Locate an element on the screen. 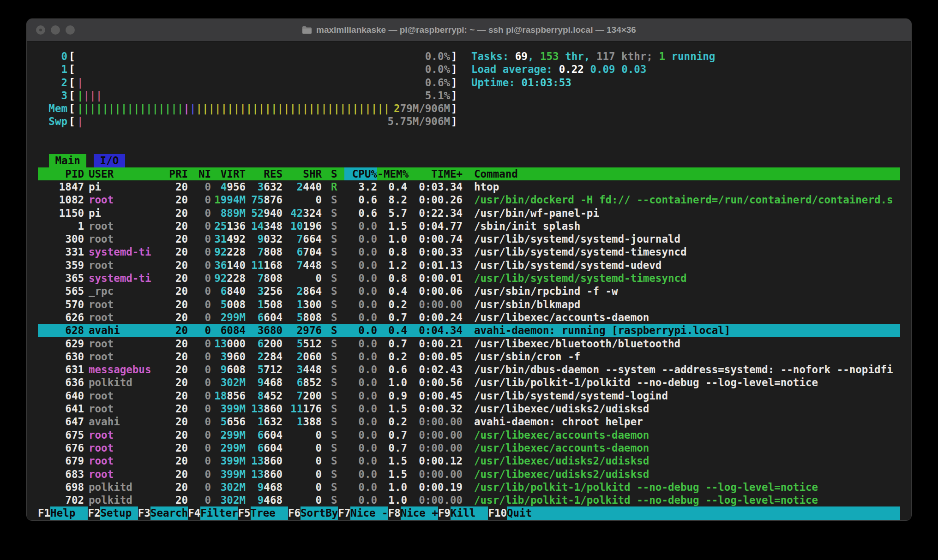  meter-value: 5.75M/906M is located at coordinates (244, 121).